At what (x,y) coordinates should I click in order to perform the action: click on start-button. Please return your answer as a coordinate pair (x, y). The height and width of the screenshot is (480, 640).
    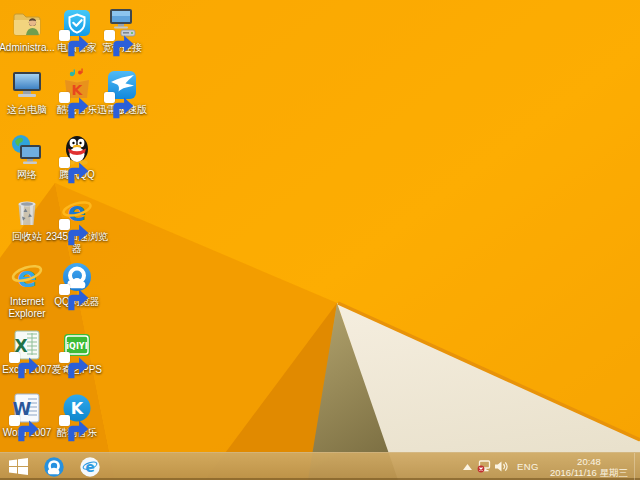
    Looking at the image, I should click on (18, 466).